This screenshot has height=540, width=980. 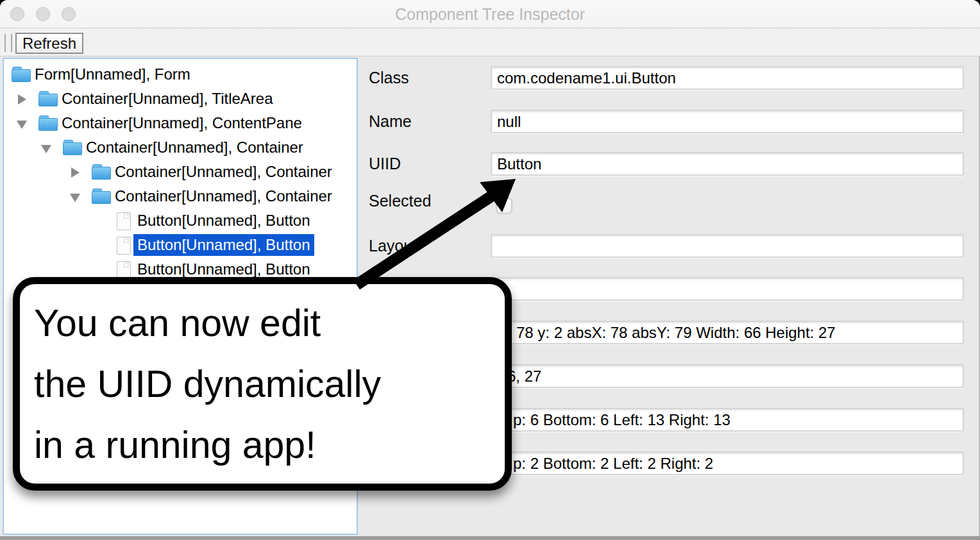 I want to click on toolbar-drag-handle-icon, so click(x=8, y=43).